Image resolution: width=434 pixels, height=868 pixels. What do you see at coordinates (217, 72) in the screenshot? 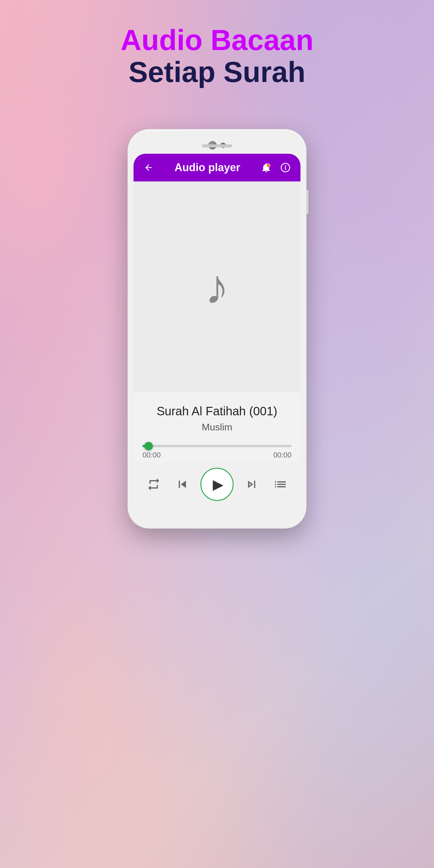
I see `page-title-line2: Setiap Surah` at bounding box center [217, 72].